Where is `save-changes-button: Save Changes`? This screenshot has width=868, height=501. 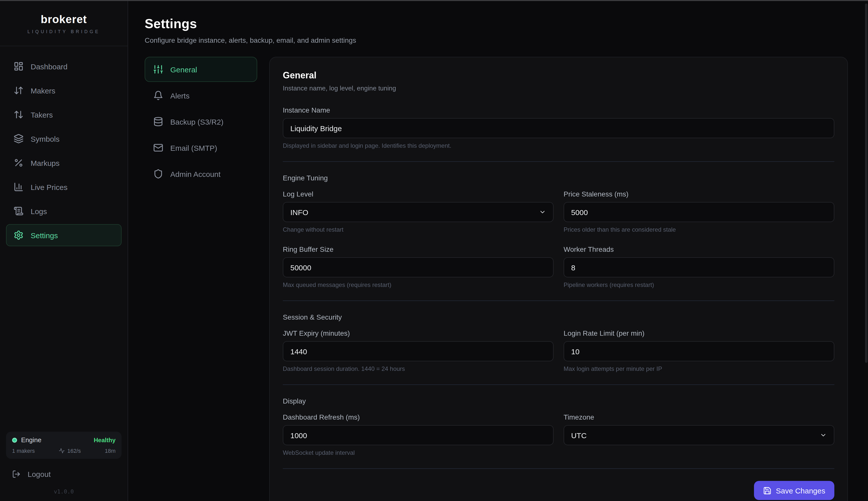 save-changes-button: Save Changes is located at coordinates (794, 491).